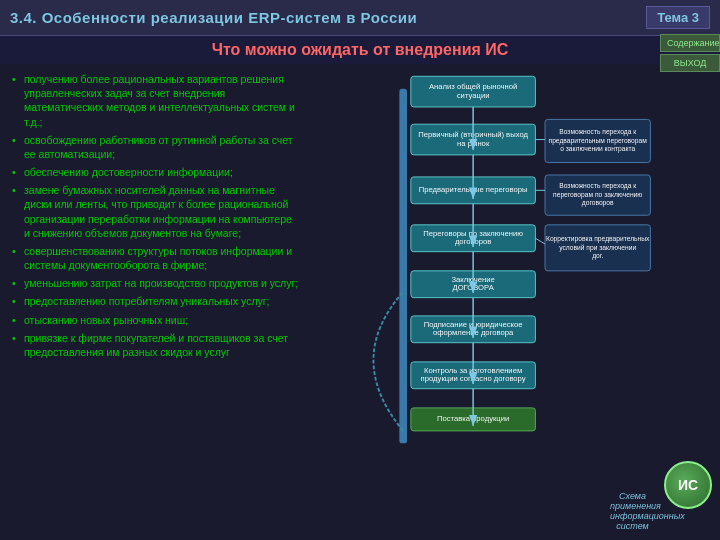  I want to click on svg-text: на рынок, so click(474, 144).